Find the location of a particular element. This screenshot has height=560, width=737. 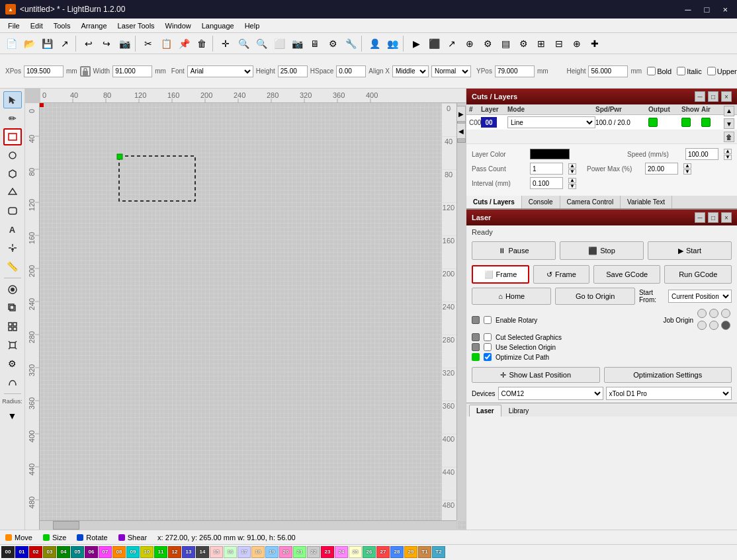

color-chip-28: 28 is located at coordinates (397, 552).